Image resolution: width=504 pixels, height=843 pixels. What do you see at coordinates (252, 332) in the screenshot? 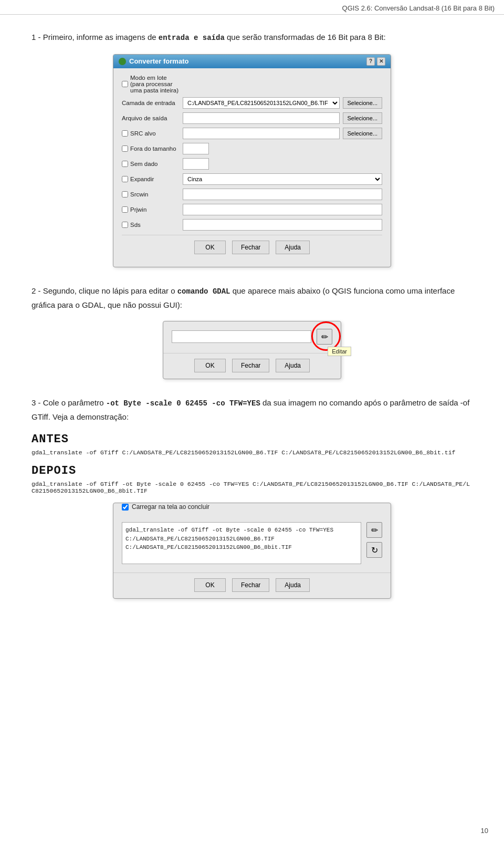
I see `section-2: 2 - Segundo, clique no lápis para editar…` at bounding box center [252, 332].